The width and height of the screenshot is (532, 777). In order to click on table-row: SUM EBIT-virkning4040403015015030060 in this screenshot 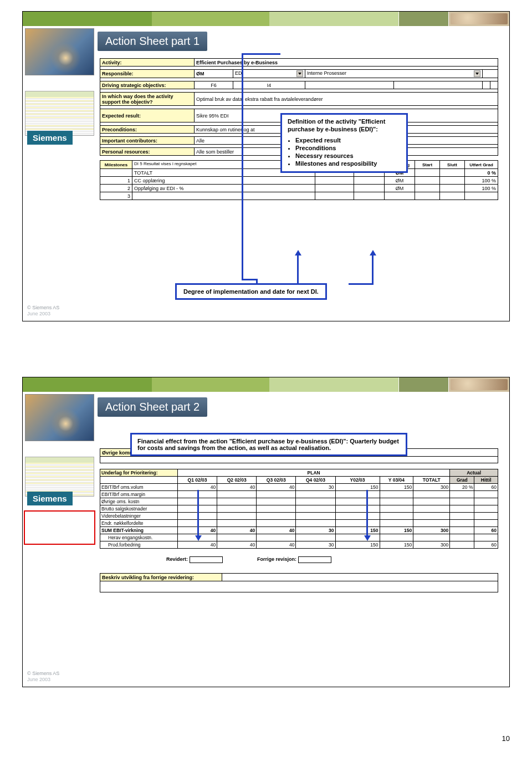, I will do `click(299, 531)`.